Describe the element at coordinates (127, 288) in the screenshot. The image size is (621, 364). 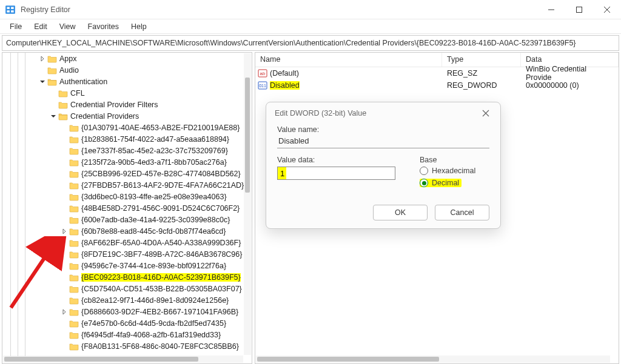
I see `tree-item: {C5D7540A-CD51-453B-B22B-05305BA03F07}` at that location.